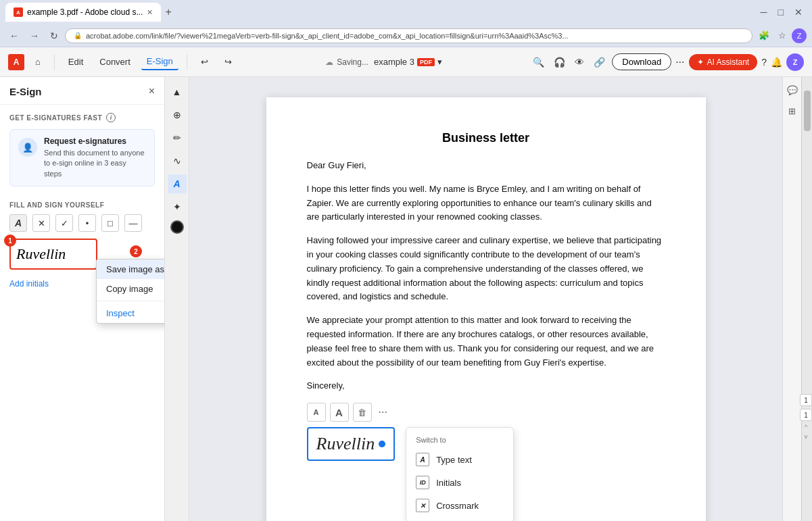 Image resolution: width=812 pixels, height=521 pixels. Describe the element at coordinates (18, 223) in the screenshot. I see `text-tool-button: A` at that location.